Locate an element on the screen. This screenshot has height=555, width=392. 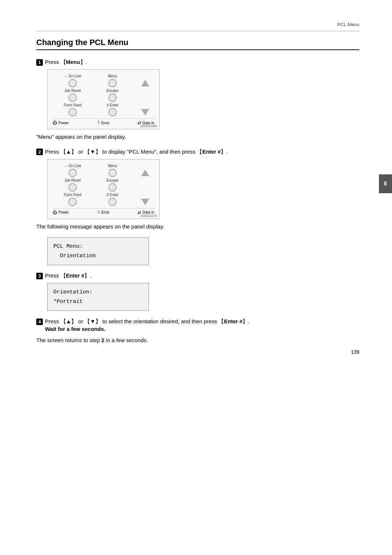
enter-circle is located at coordinates (113, 112).